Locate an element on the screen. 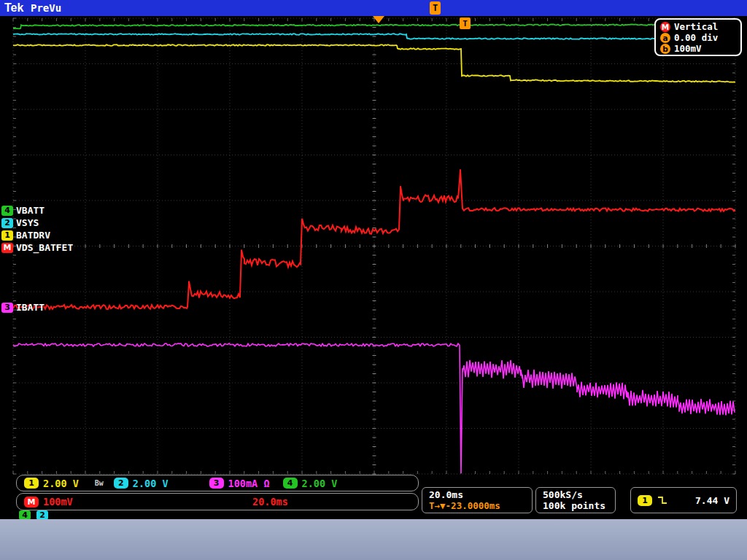  channel-label-batdrv: 1 BATDRV is located at coordinates (26, 235).